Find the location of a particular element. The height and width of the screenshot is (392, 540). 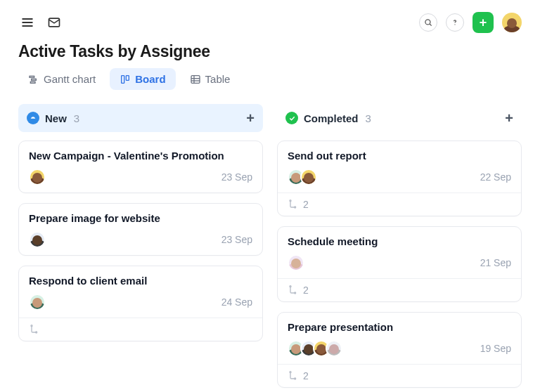

card: Prepare image for website 23 Sep is located at coordinates (141, 229).